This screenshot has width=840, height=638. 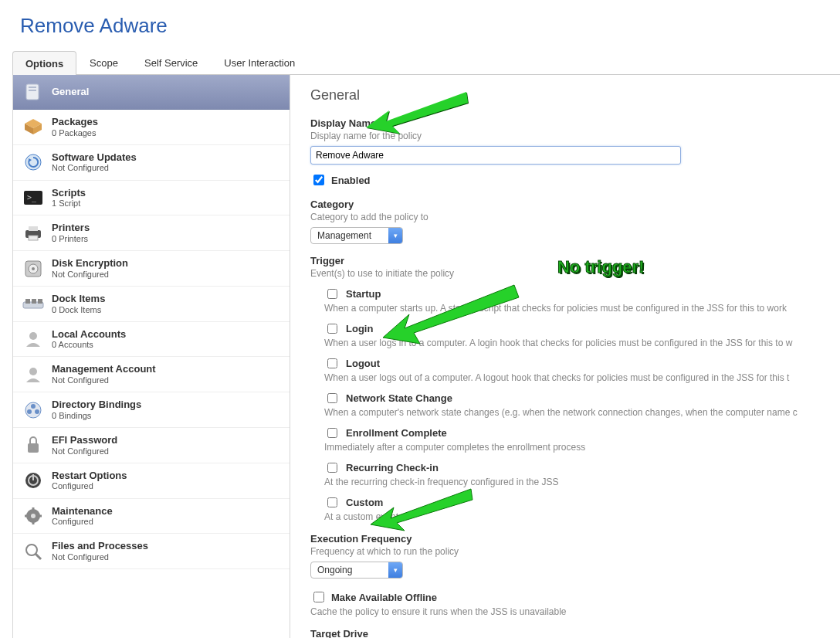 What do you see at coordinates (351, 181) in the screenshot?
I see `enabled-label: Enabled` at bounding box center [351, 181].